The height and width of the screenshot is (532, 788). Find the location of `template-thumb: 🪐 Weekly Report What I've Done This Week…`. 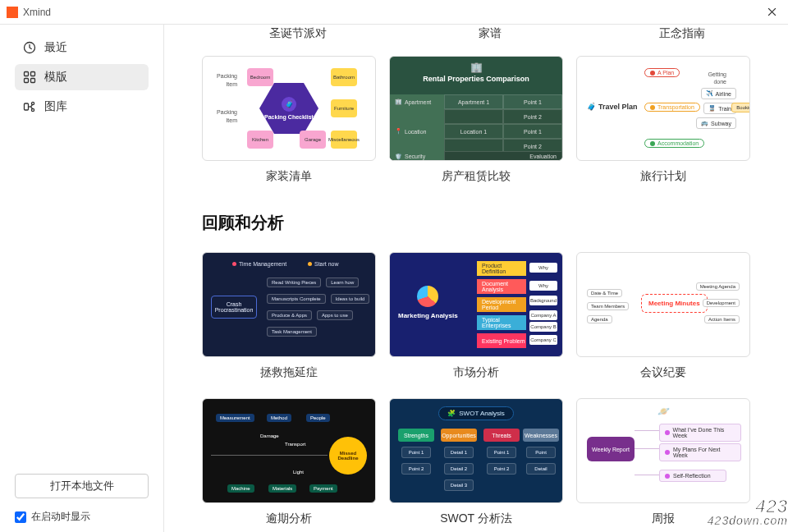

template-thumb: 🪐 Weekly Report What I've Done This Week… is located at coordinates (663, 451).